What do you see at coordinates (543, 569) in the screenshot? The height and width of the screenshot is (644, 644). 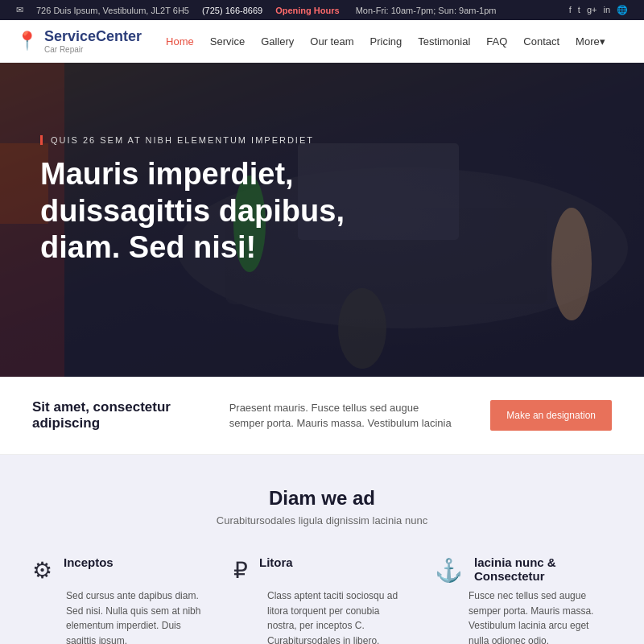 I see `feature-name-2: lacinia nunc & Consectetur` at bounding box center [543, 569].